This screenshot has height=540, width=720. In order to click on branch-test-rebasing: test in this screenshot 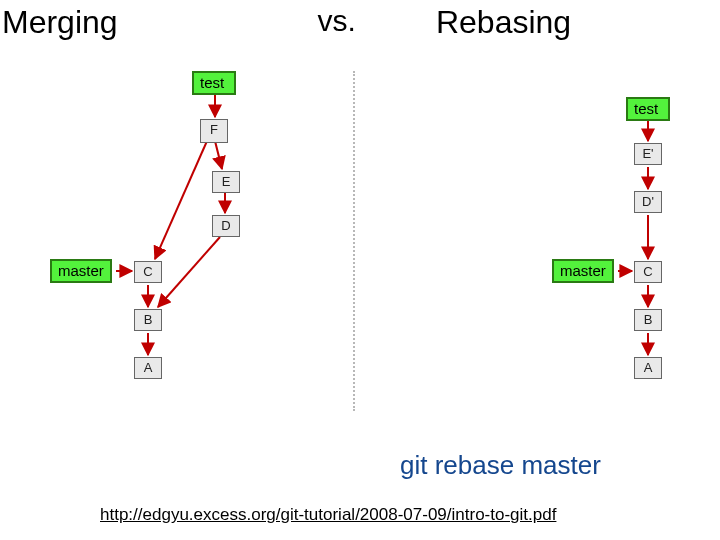, I will do `click(648, 109)`.